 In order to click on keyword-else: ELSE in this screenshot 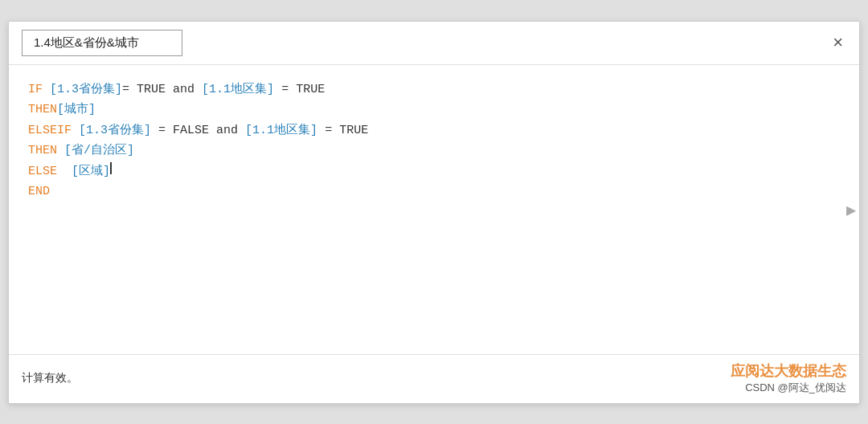, I will do `click(43, 172)`.